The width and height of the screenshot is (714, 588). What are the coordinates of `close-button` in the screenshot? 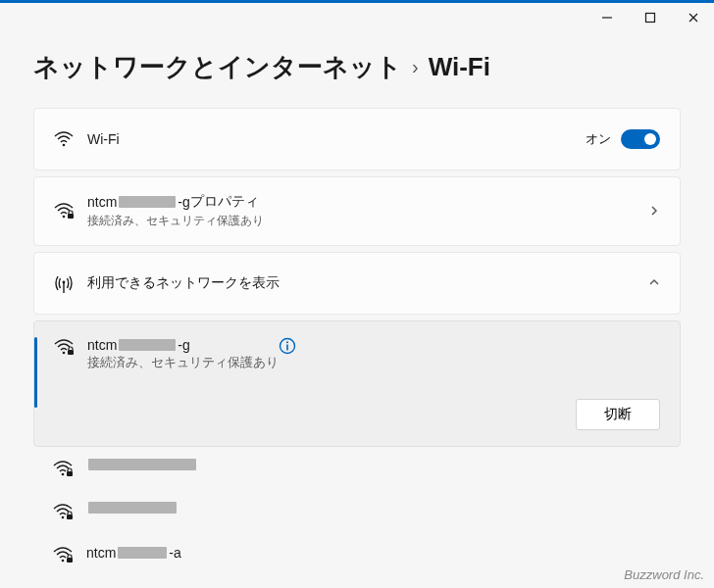 It's located at (693, 18).